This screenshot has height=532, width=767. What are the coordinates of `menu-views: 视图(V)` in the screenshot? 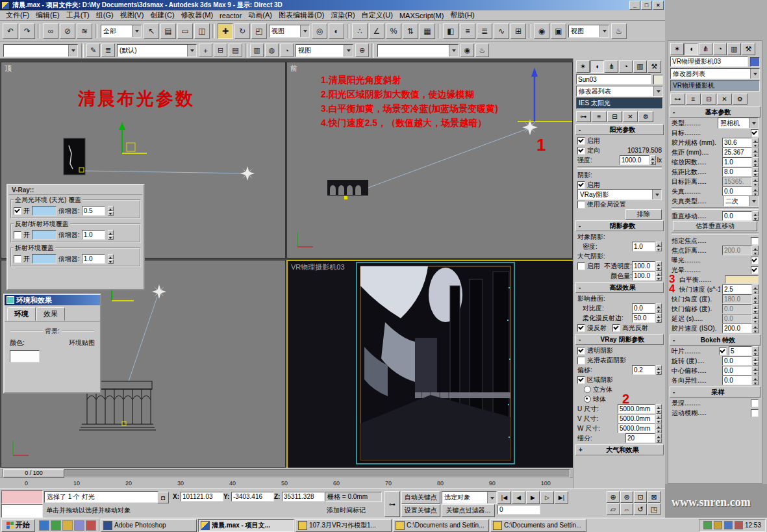 It's located at (132, 16).